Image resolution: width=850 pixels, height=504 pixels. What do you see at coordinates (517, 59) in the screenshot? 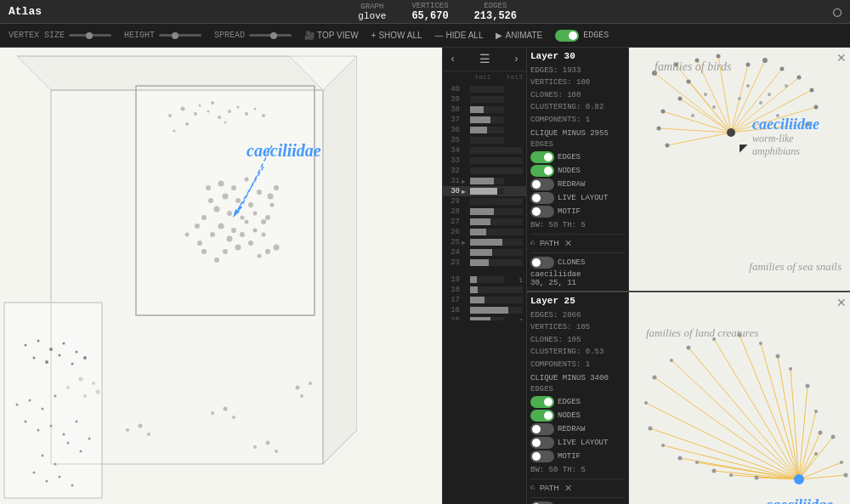
I see `nav-right-arrow: ›` at bounding box center [517, 59].